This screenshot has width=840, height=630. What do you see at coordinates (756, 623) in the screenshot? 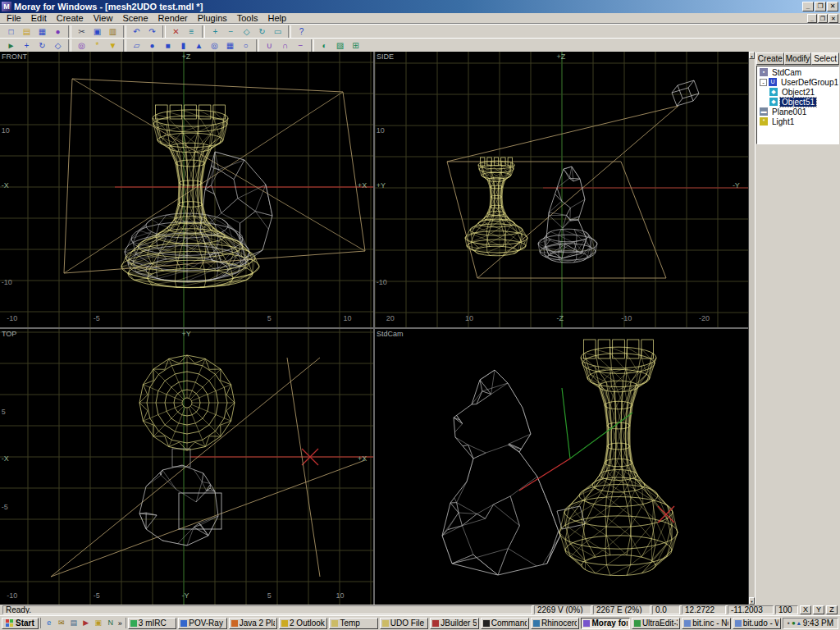
I see `taskbar-button-12: bit.udo - W...` at bounding box center [756, 623].